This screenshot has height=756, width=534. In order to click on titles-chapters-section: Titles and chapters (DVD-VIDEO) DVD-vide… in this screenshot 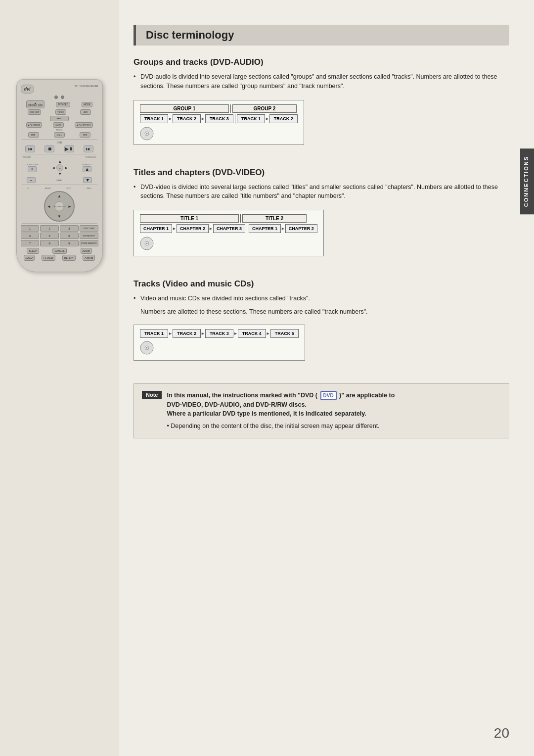, I will do `click(321, 217)`.